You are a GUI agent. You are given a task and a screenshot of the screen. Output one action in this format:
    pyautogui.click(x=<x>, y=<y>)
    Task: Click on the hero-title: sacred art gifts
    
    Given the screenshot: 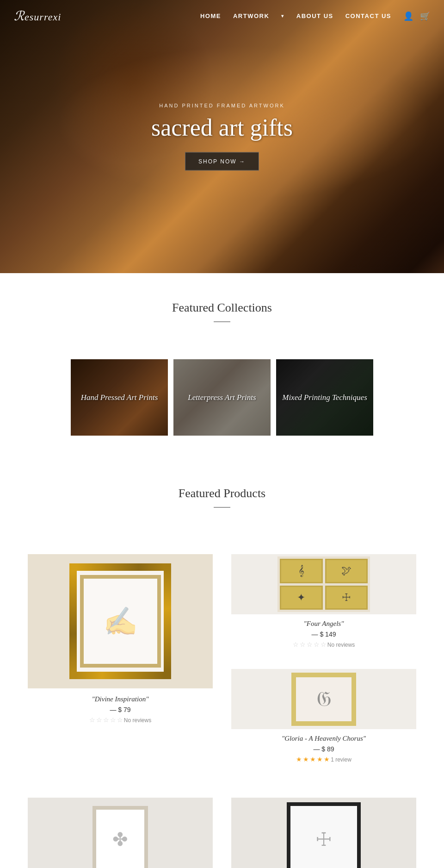 What is the action you would take?
    pyautogui.click(x=222, y=128)
    